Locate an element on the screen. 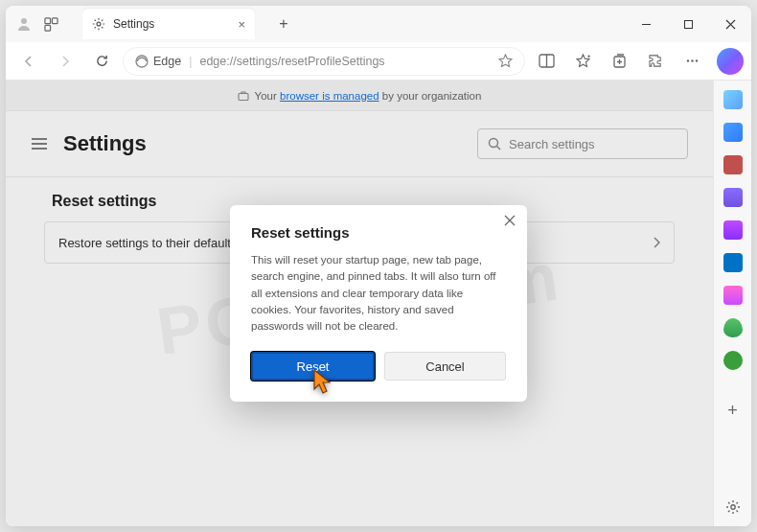 The width and height of the screenshot is (757, 532). toolbar: Edge | edge://settings/resetProfileSetti… is located at coordinates (378, 61).